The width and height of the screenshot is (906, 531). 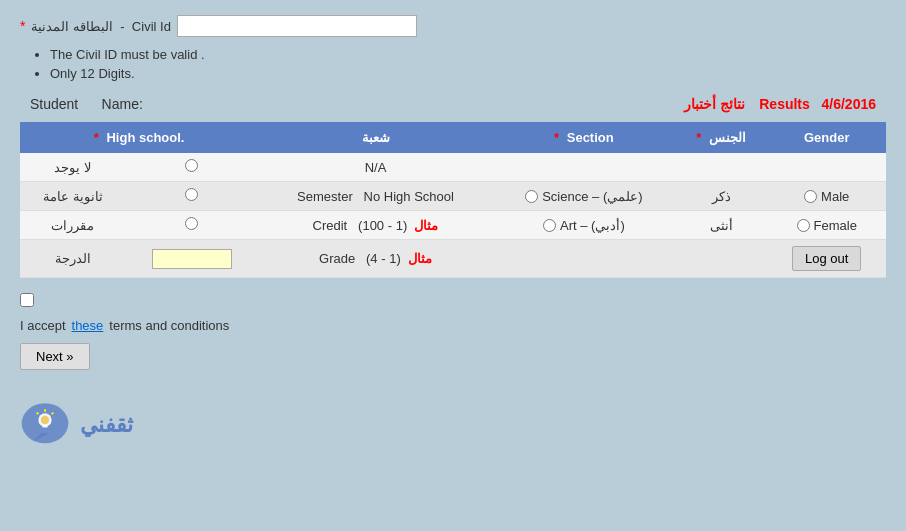 I want to click on grade-gender-arabic-empty, so click(x=721, y=259).